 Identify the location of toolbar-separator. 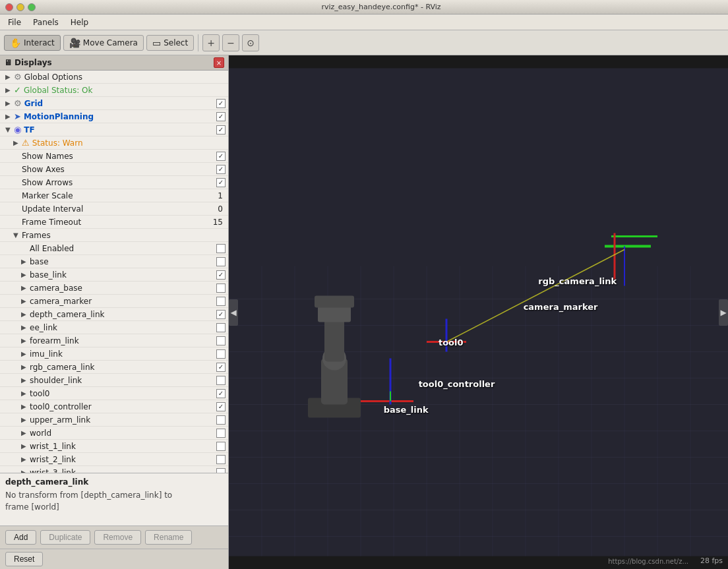
(198, 43).